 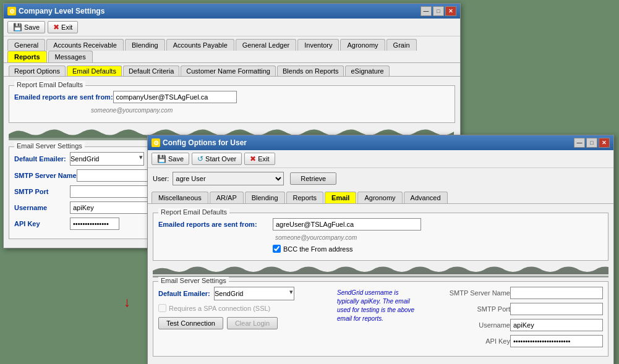 I want to click on retrieve-button: Retrieve, so click(x=313, y=179).